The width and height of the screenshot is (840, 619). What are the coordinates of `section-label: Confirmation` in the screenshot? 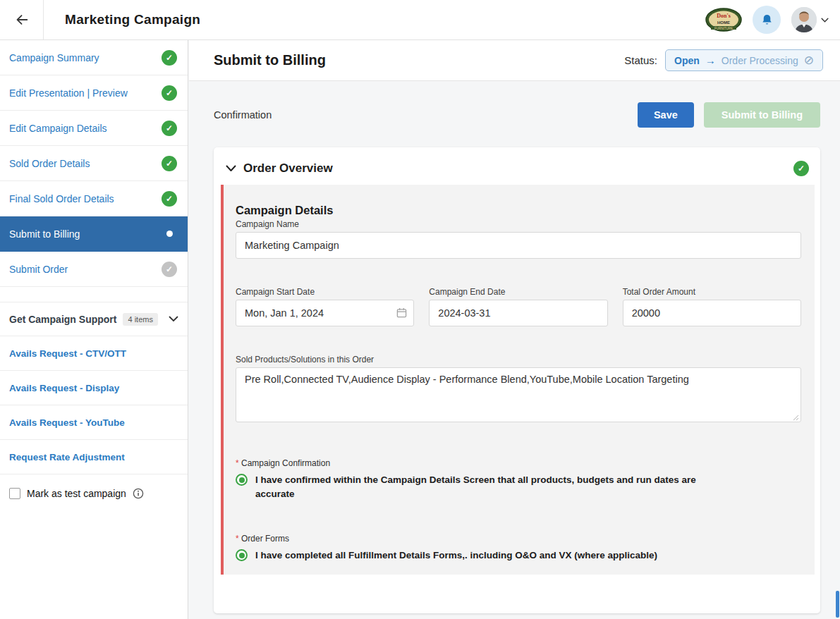 It's located at (243, 115).